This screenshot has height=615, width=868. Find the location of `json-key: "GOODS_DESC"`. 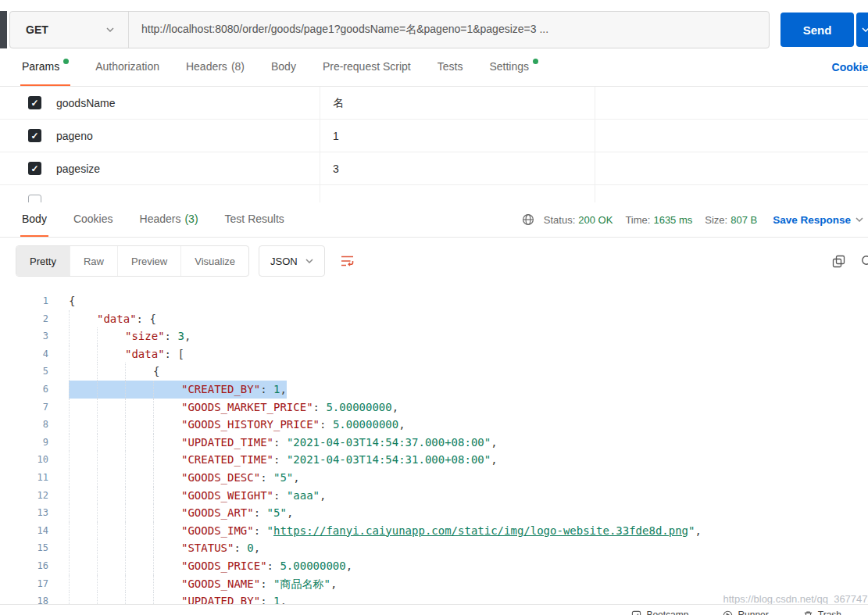

json-key: "GOODS_DESC" is located at coordinates (220, 477).